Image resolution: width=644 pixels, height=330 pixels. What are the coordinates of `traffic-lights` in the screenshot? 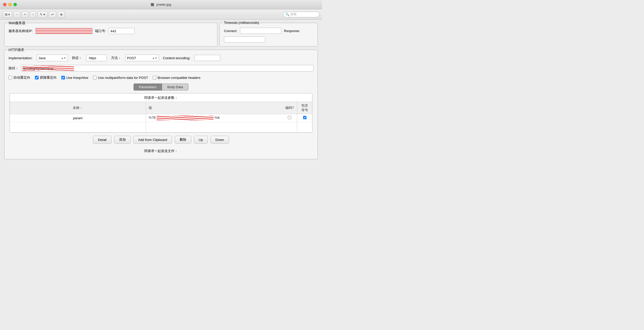 It's located at (10, 5).